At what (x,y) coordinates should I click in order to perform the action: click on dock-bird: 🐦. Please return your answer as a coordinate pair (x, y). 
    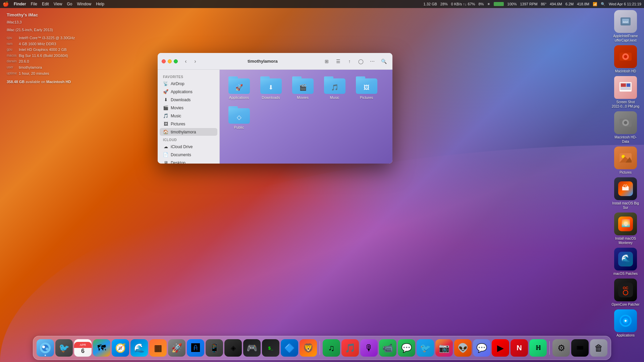
    Looking at the image, I should click on (64, 348).